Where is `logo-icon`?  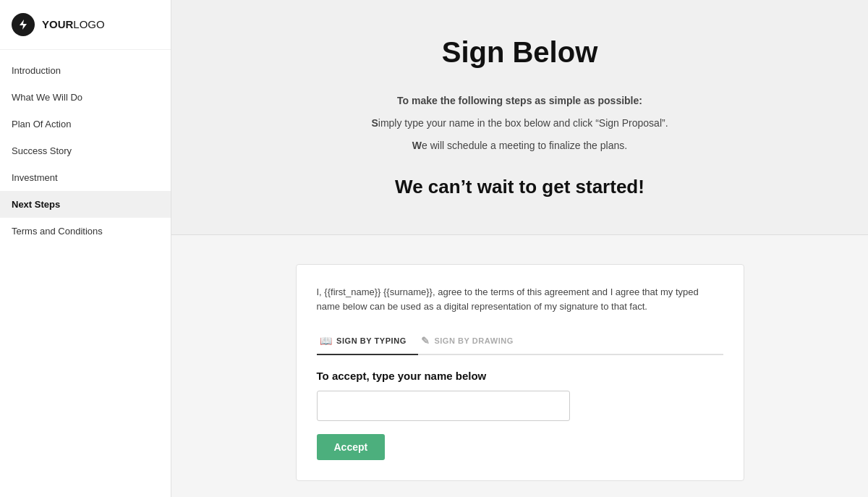
logo-icon is located at coordinates (23, 25).